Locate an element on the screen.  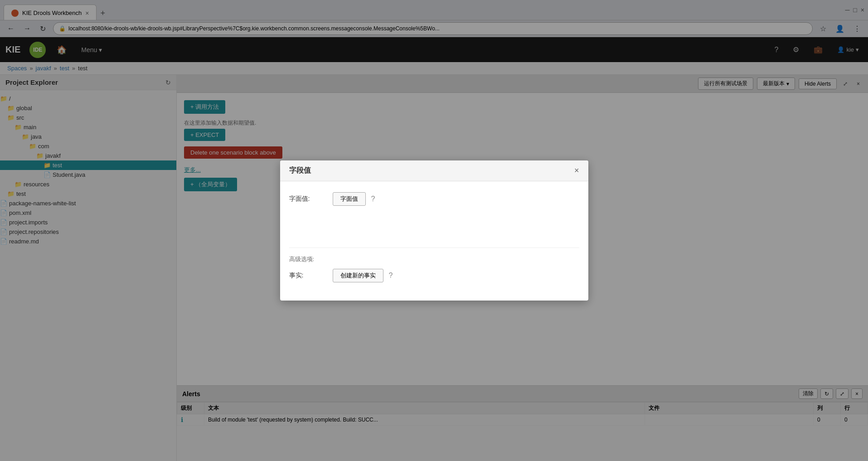
literal-help-icon: ? is located at coordinates (373, 199).